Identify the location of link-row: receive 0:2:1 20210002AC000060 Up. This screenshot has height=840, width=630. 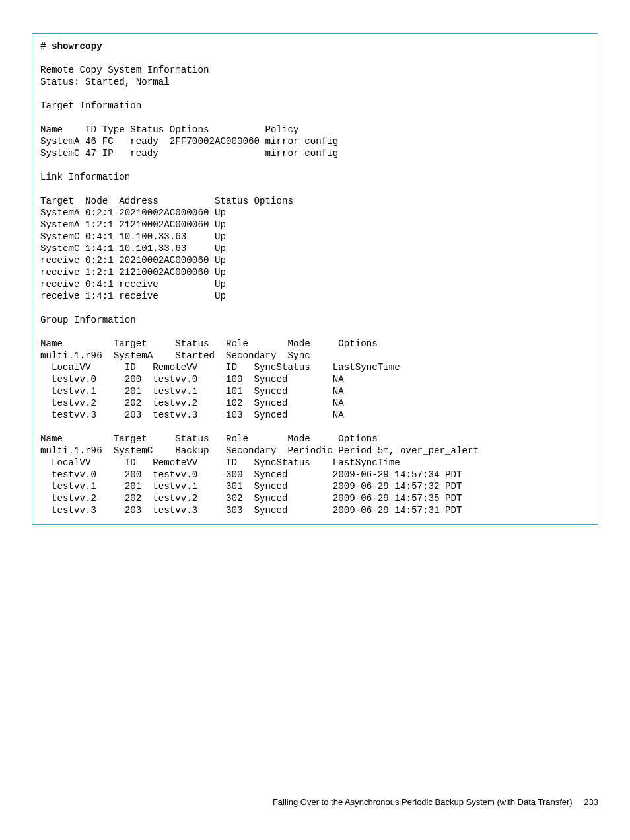
(133, 260).